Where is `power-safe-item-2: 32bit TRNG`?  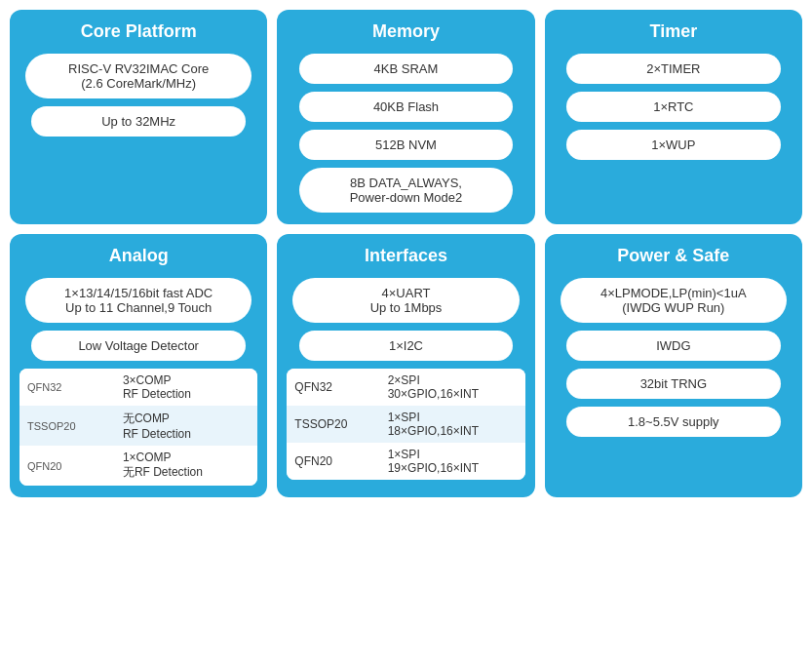 power-safe-item-2: 32bit TRNG is located at coordinates (674, 384).